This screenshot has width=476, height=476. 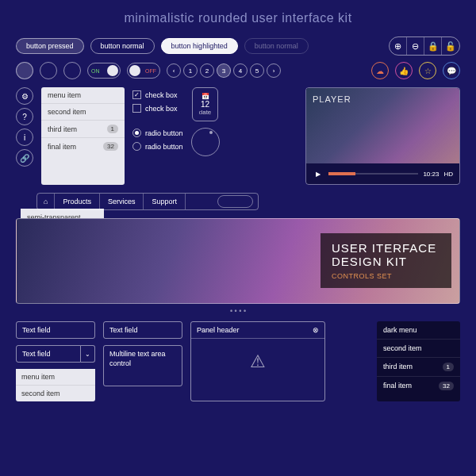 I want to click on hero-subtitle: CONTROLS SET, so click(x=386, y=276).